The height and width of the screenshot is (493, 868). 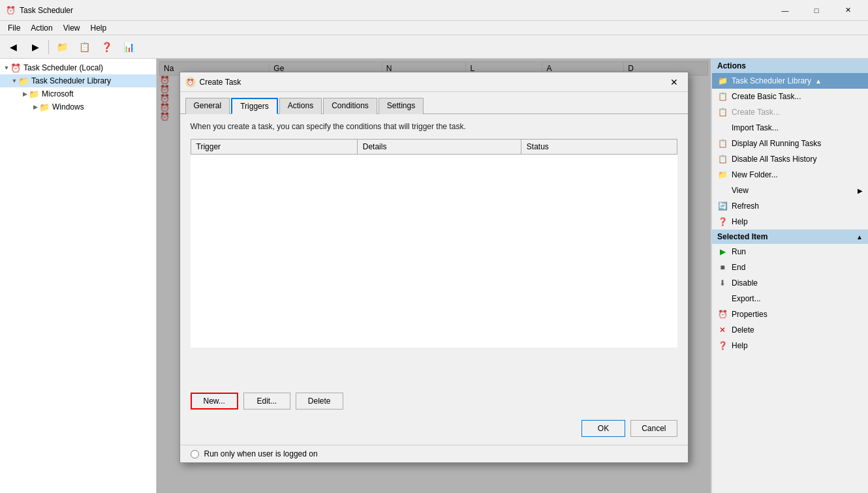 I want to click on menu-view: View, so click(x=72, y=28).